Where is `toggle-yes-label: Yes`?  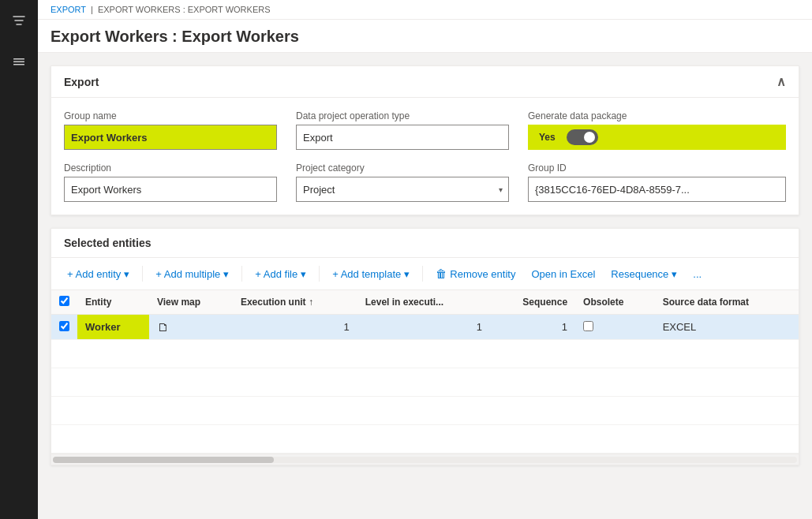 toggle-yes-label: Yes is located at coordinates (548, 137).